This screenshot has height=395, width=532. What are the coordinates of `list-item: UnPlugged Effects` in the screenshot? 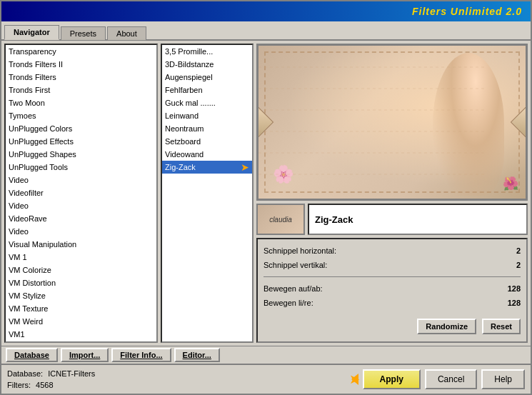 It's located at (81, 141).